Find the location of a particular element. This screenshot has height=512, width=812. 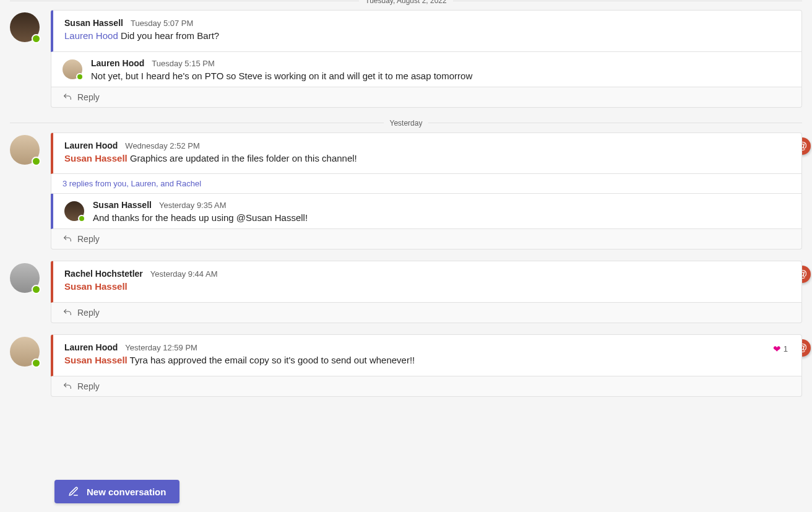

heart-icon: ❤ is located at coordinates (777, 349).